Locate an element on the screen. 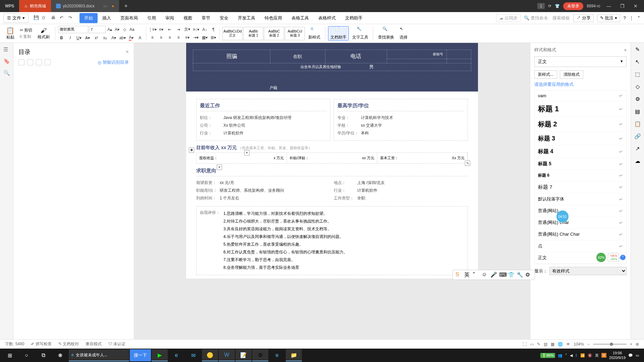 The image size is (644, 362). table-move-handle: ✥ is located at coordinates (192, 150).